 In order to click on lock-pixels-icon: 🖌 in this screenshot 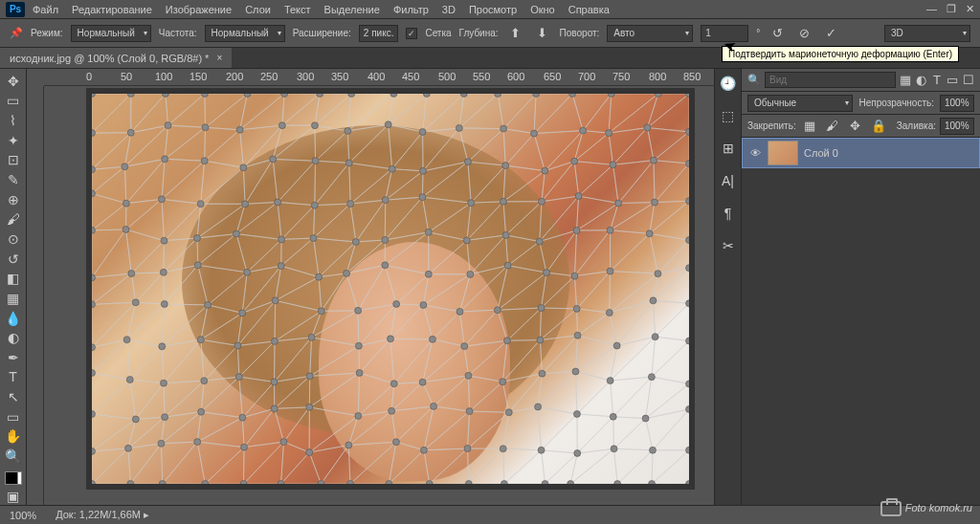, I will do `click(833, 126)`.